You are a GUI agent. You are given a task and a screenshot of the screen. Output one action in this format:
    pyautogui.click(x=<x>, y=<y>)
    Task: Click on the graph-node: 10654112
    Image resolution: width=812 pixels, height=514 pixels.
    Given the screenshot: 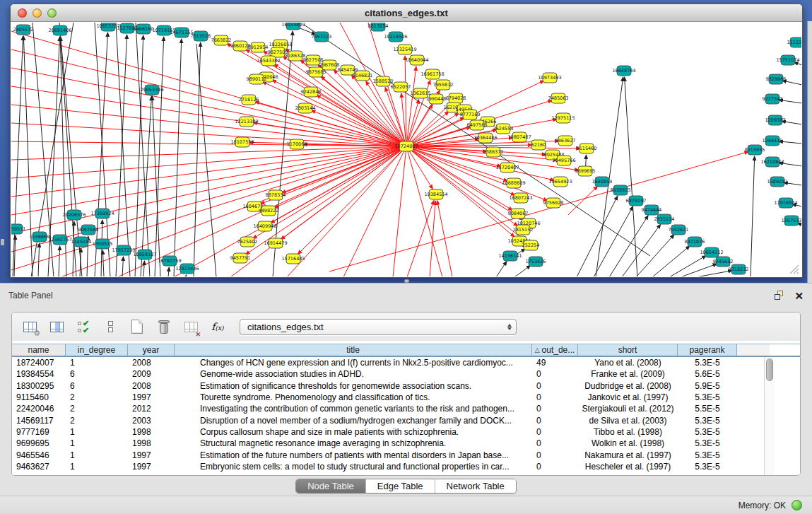 What is the action you would take?
    pyautogui.click(x=711, y=252)
    